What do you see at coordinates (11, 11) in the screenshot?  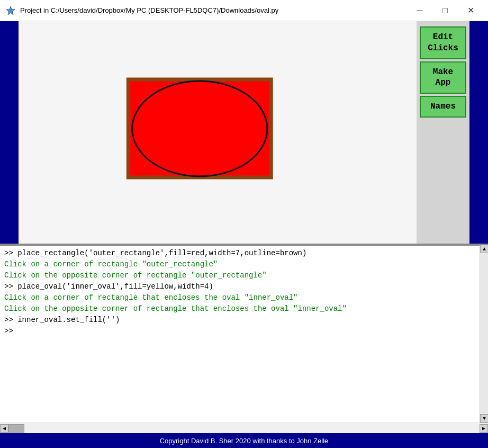 I see `app-icon` at bounding box center [11, 11].